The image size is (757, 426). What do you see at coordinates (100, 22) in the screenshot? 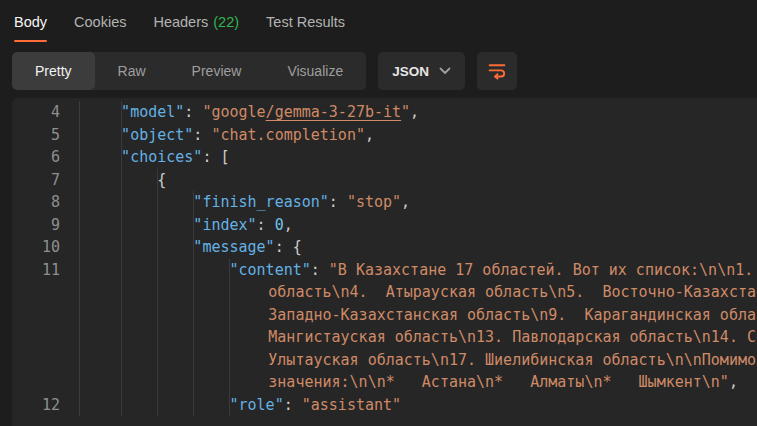
I see `tab-cookies: Cookies` at bounding box center [100, 22].